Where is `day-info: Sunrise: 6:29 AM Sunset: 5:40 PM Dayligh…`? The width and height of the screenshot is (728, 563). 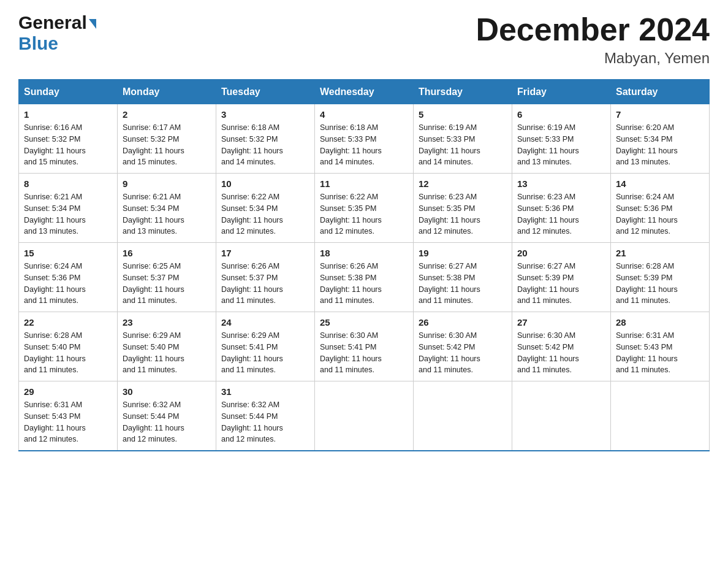
day-info: Sunrise: 6:29 AM Sunset: 5:40 PM Dayligh… is located at coordinates (167, 353).